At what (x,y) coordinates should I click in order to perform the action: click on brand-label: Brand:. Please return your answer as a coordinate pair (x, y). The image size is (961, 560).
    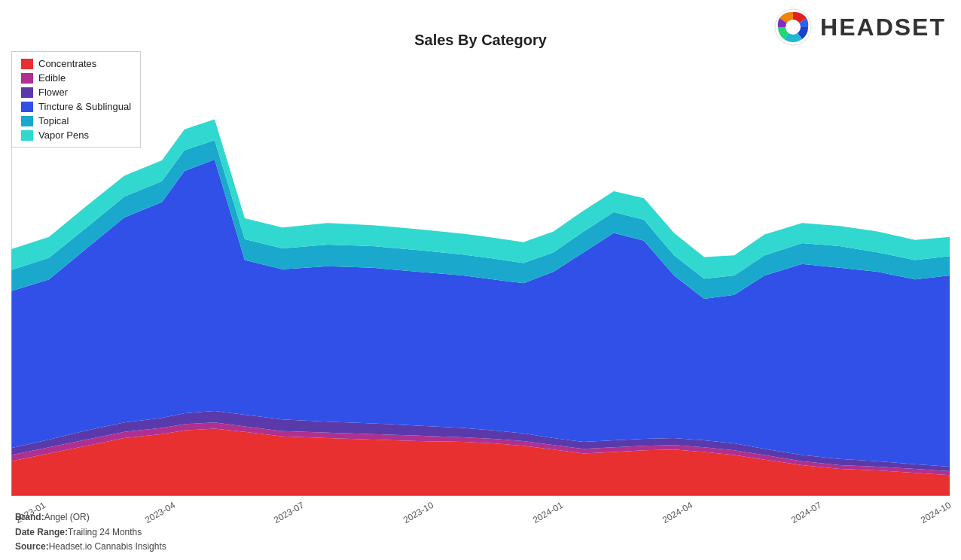
    Looking at the image, I should click on (30, 517).